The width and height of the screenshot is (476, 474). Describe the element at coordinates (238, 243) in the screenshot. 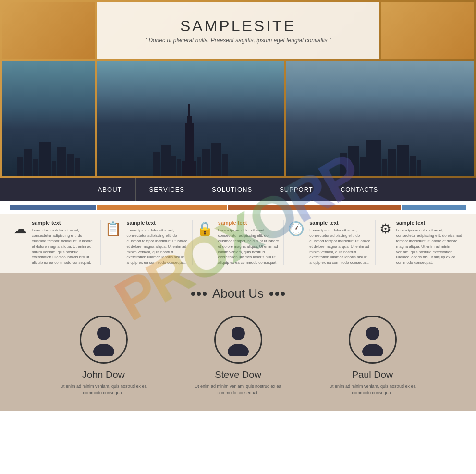

I see `feature-item-2: 🔒 sample text Lorem ipsum dolor sit amet…` at that location.